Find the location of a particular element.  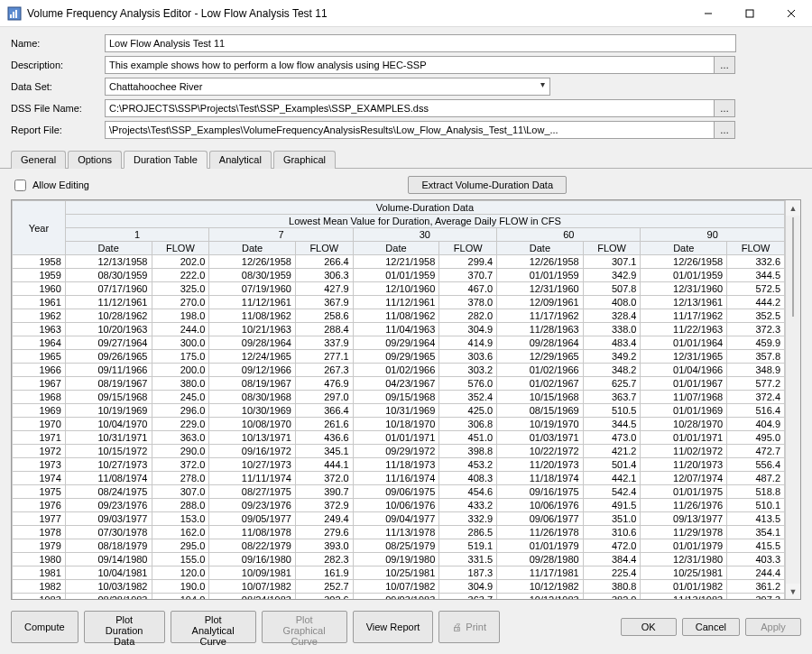

table-row: 197508/24/1975307.008/27/1975390.709/06/… is located at coordinates (399, 493).